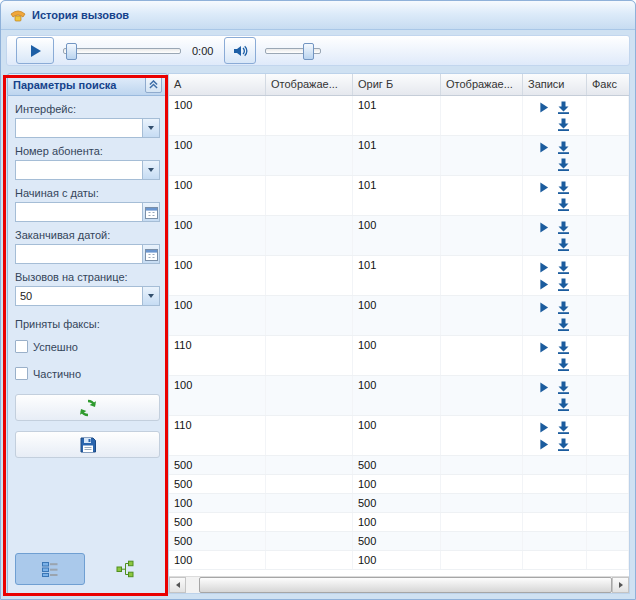 The image size is (636, 600). I want to click on column-header-a: А, so click(218, 84).